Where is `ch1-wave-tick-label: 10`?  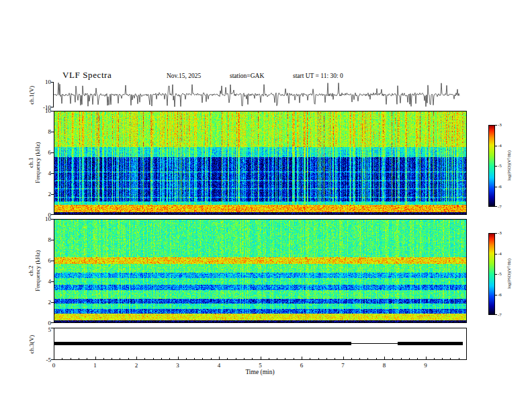 ch1-wave-tick-label: 10 is located at coordinates (43, 82).